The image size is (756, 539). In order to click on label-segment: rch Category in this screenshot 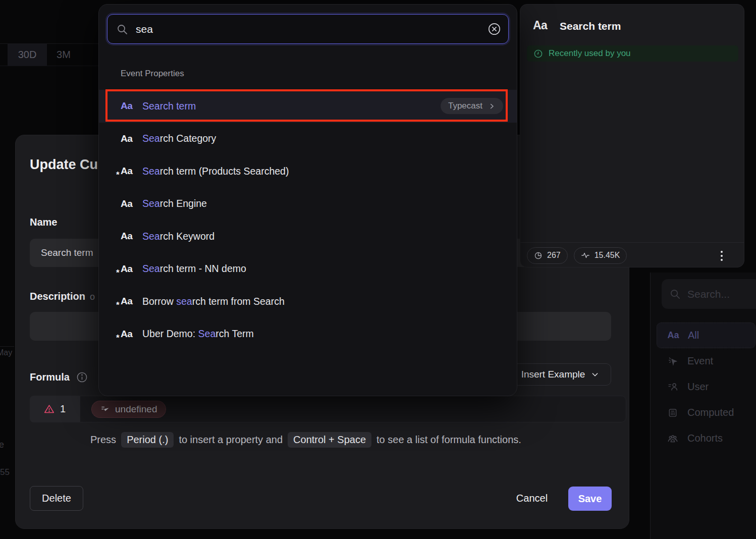, I will do `click(188, 138)`.